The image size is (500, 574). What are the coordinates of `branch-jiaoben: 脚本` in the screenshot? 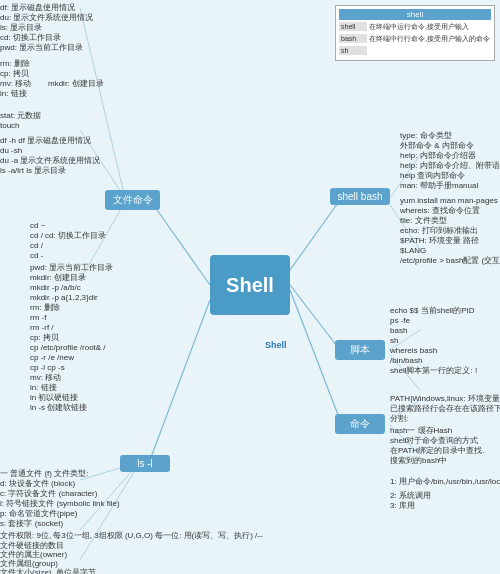 It's located at (360, 350).